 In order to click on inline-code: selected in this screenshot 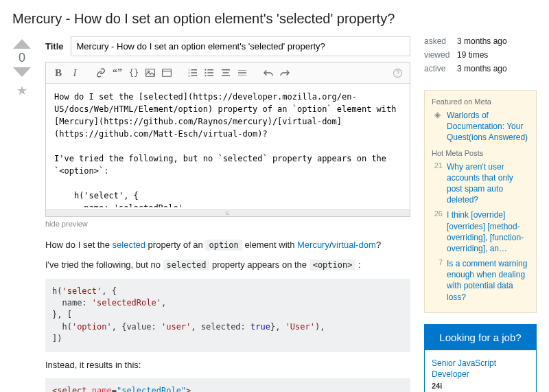, I will do `click(187, 265)`.